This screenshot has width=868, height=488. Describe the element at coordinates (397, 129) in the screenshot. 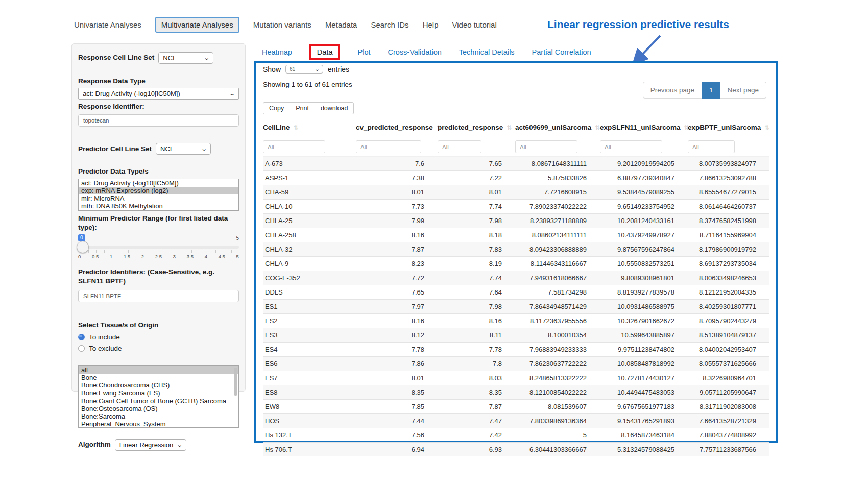

I see `column-header-cv-predicted-response: cv_predicted_response⇅` at that location.